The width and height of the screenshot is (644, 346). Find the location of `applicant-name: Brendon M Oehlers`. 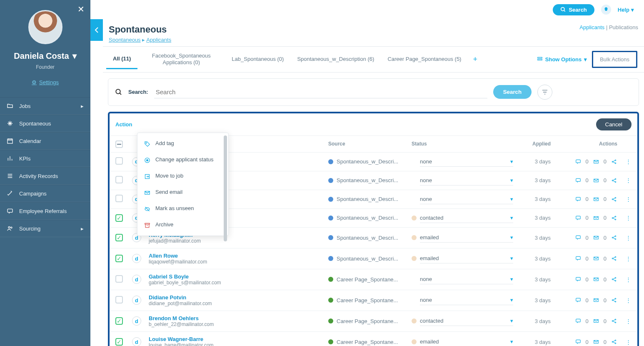

applicant-name: Brendon M Oehlers is located at coordinates (235, 318).